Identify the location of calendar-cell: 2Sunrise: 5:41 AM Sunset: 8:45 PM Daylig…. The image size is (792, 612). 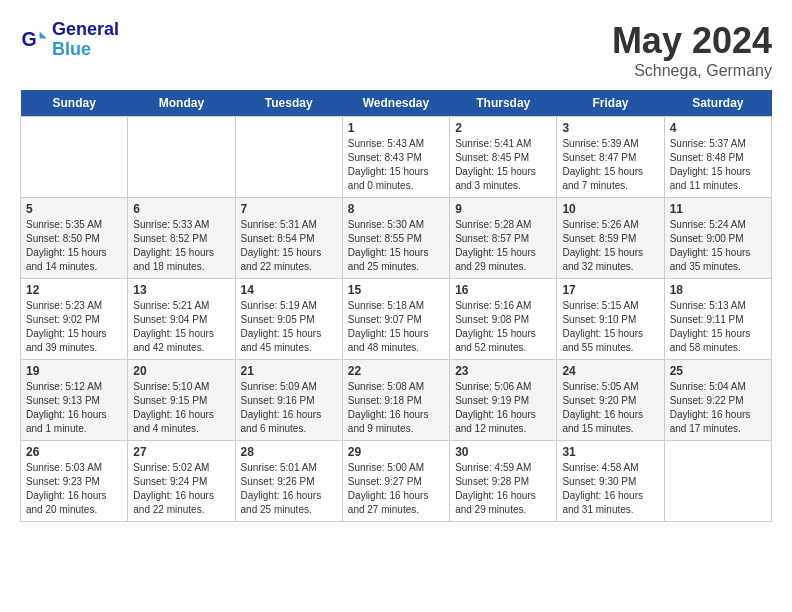
(504, 158).